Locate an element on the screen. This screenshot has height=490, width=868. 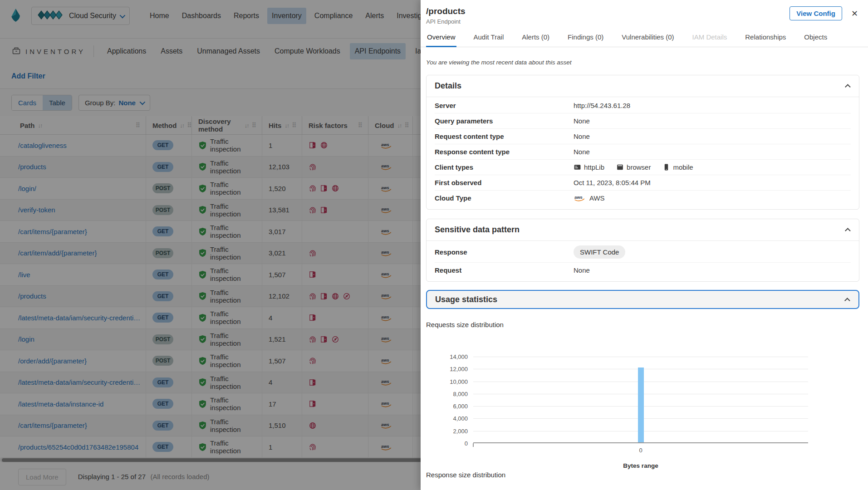
requests-chart-title: Requests size distribution is located at coordinates (642, 325).